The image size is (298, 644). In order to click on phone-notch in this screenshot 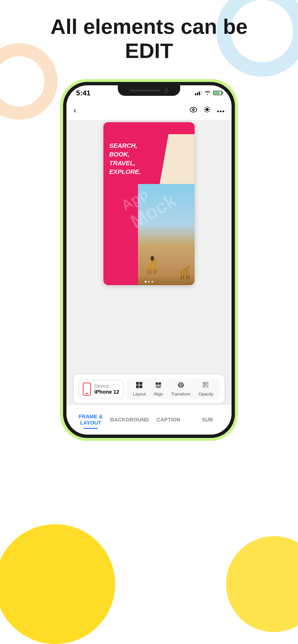, I will do `click(149, 90)`.